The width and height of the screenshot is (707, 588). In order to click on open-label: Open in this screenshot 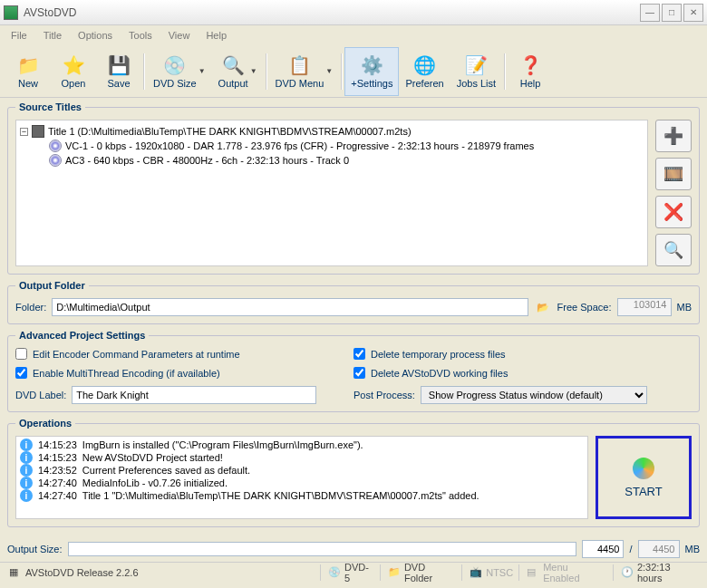, I will do `click(74, 83)`.